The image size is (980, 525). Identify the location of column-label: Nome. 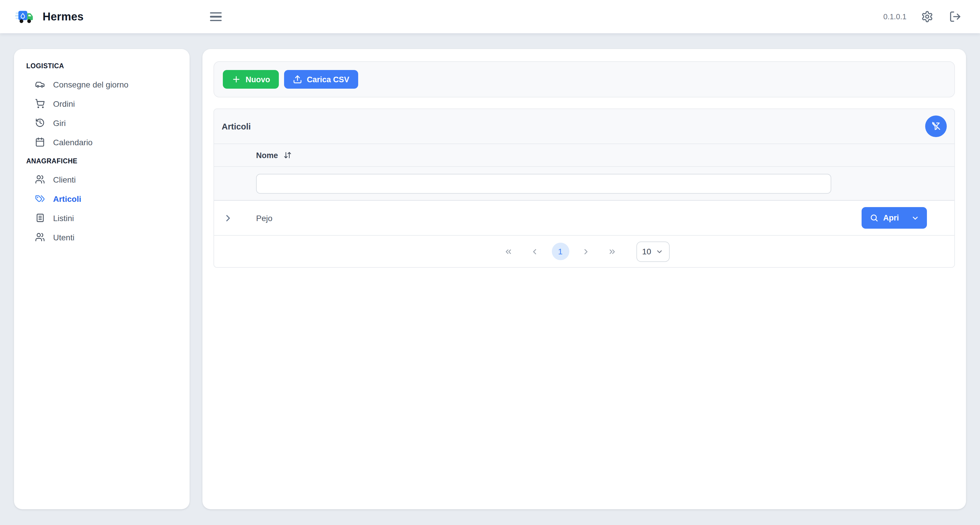
(267, 155).